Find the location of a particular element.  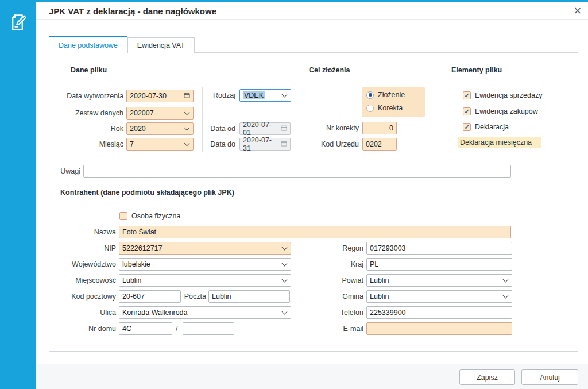

telefon-input is located at coordinates (439, 313).